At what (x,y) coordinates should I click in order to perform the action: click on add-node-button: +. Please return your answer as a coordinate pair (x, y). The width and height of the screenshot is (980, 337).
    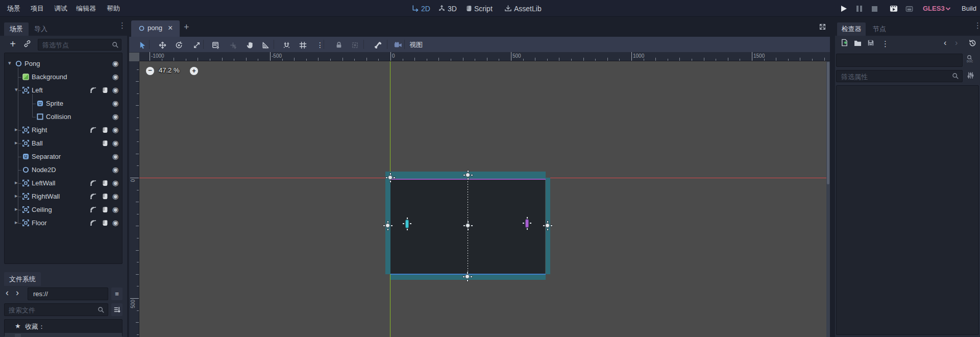
    Looking at the image, I should click on (13, 44).